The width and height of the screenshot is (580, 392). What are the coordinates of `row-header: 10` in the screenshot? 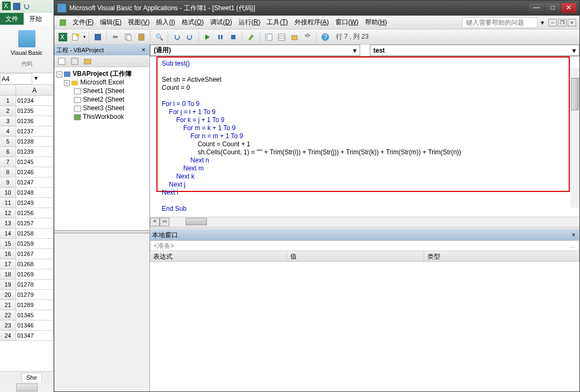 It's located at (8, 193).